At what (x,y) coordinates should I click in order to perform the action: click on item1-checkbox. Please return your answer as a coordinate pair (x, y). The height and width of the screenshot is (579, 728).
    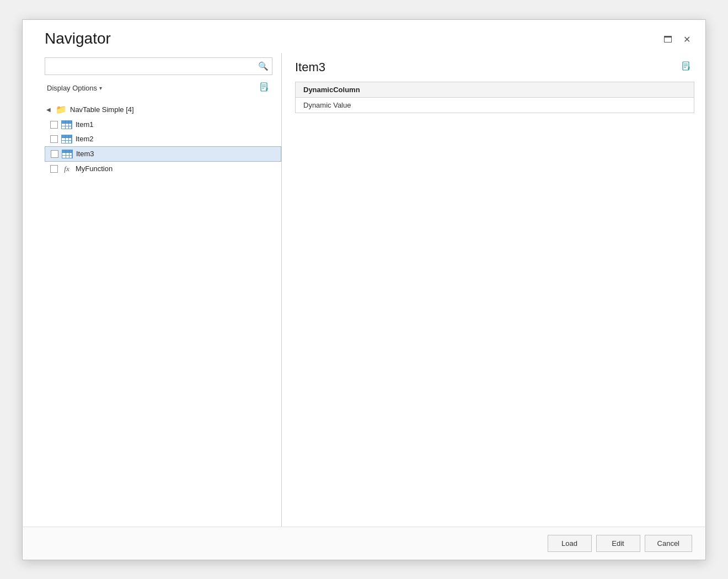
    Looking at the image, I should click on (54, 125).